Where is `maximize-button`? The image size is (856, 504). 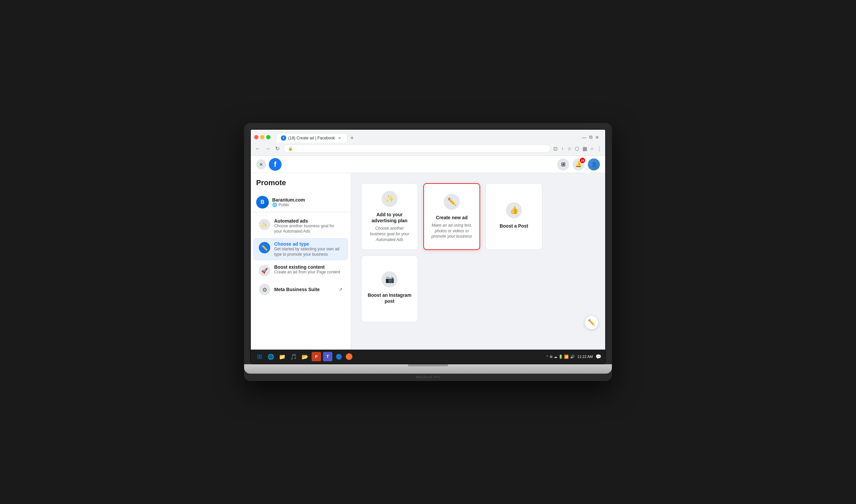
maximize-button is located at coordinates (268, 137).